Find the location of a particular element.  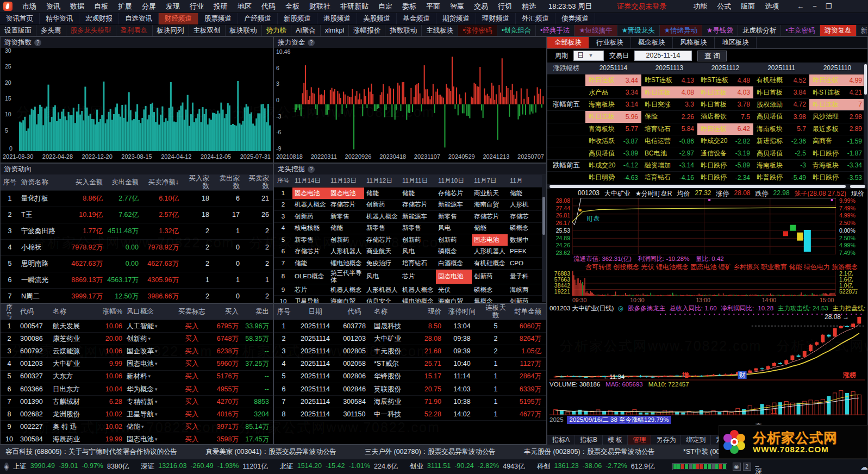

menu-item: 选项 is located at coordinates (772, 7).